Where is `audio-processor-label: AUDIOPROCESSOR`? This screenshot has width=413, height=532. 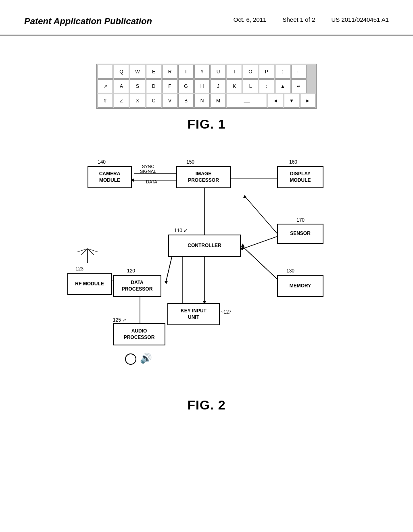 audio-processor-label: AUDIOPROCESSOR is located at coordinates (140, 335).